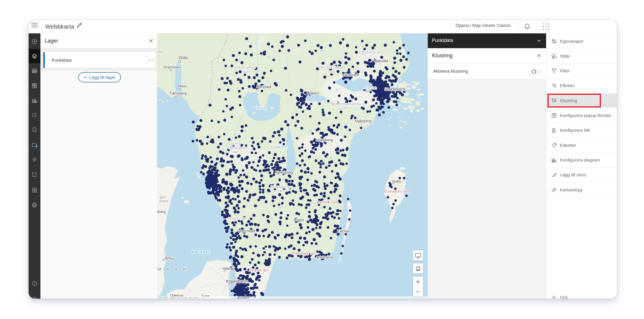  I want to click on svg-text: Västmanlands, so click(332, 67).